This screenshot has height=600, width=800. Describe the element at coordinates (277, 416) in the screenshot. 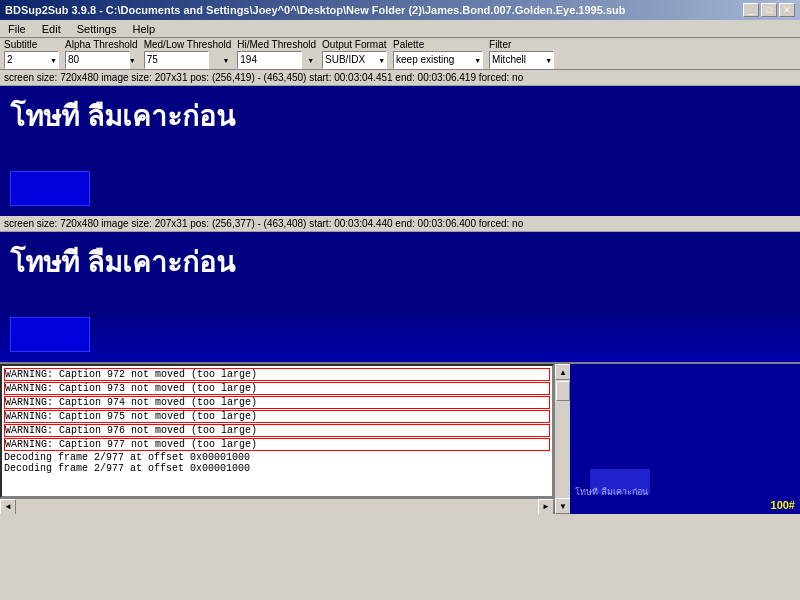

I see `log-line: WARNING: Caption 975 not moved (too larg…` at that location.